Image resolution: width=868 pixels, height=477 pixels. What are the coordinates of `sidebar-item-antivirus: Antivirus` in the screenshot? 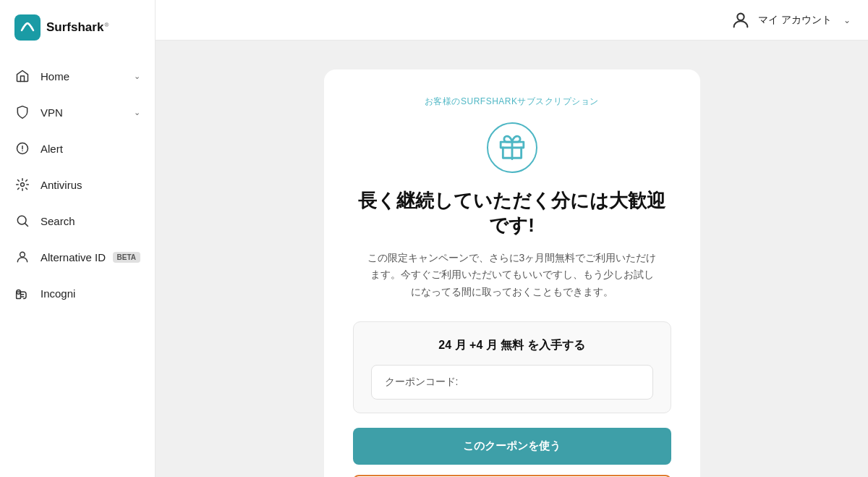 It's located at (77, 185).